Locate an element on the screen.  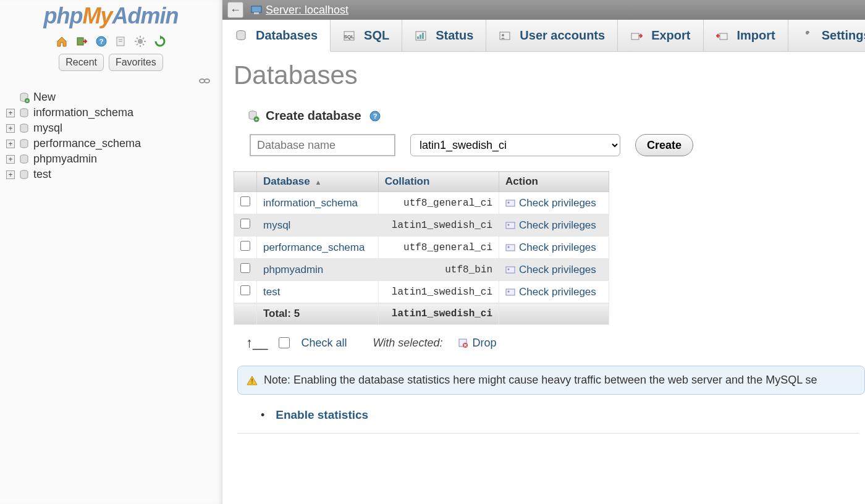
settings-icon is located at coordinates (140, 41).